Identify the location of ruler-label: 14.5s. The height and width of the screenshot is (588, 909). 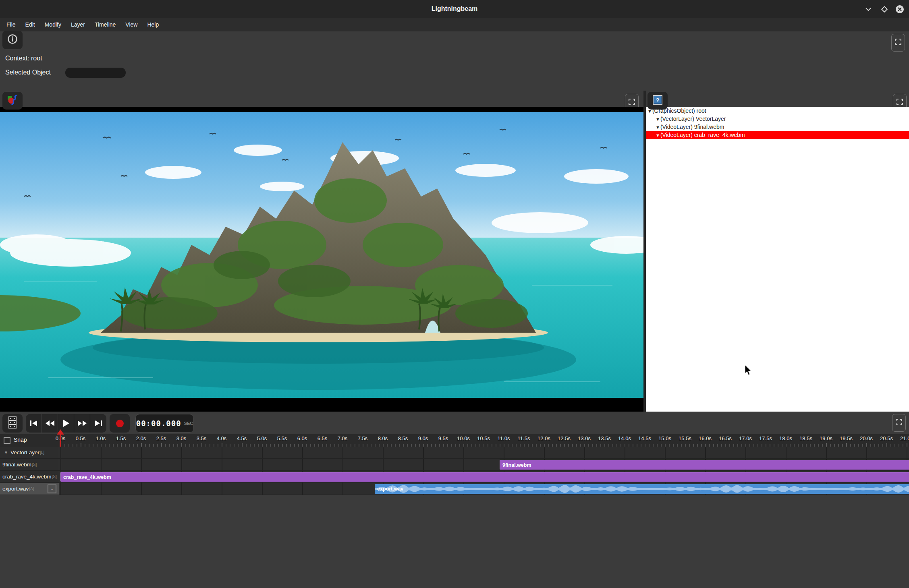
(645, 438).